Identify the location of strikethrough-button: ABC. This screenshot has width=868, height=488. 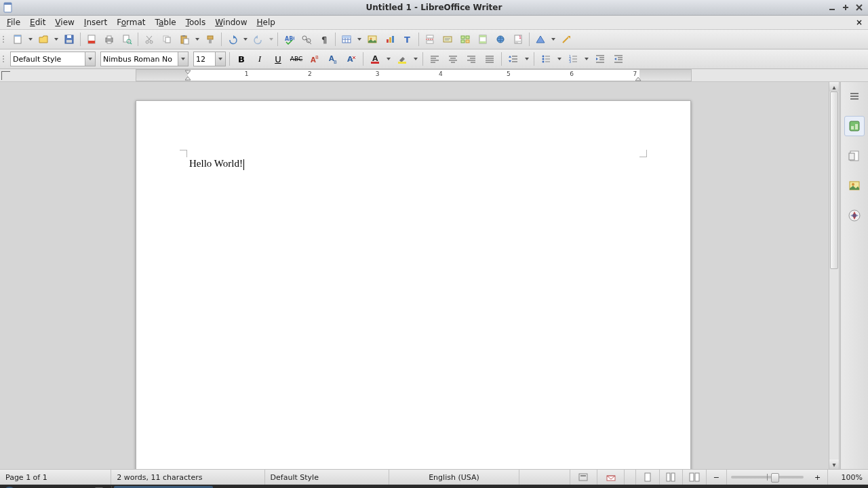
(296, 59).